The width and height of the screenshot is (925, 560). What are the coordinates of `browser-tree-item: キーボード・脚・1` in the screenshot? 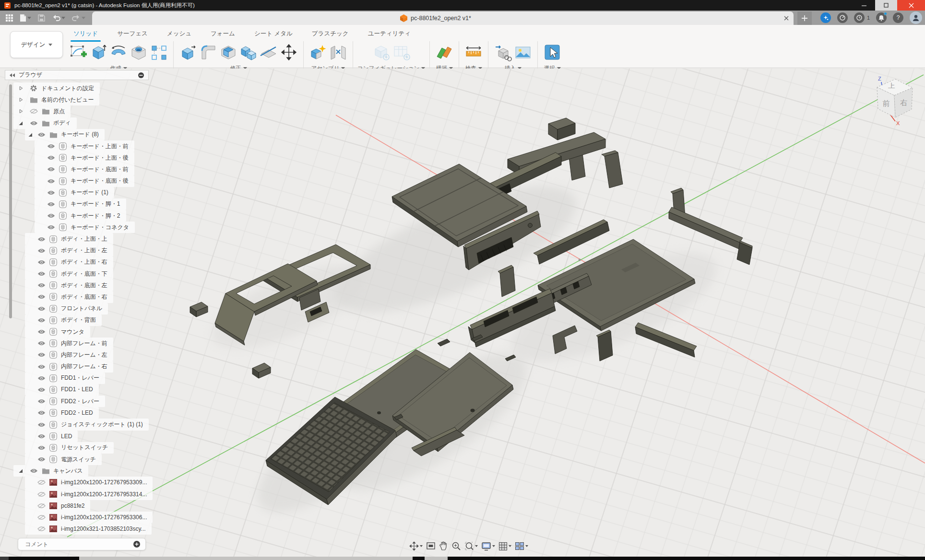 It's located at (81, 204).